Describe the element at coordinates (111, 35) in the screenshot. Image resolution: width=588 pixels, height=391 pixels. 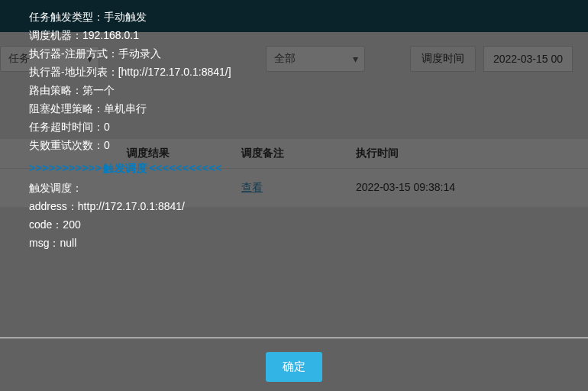
I see `scheduler-value: 192.168.0.1` at that location.